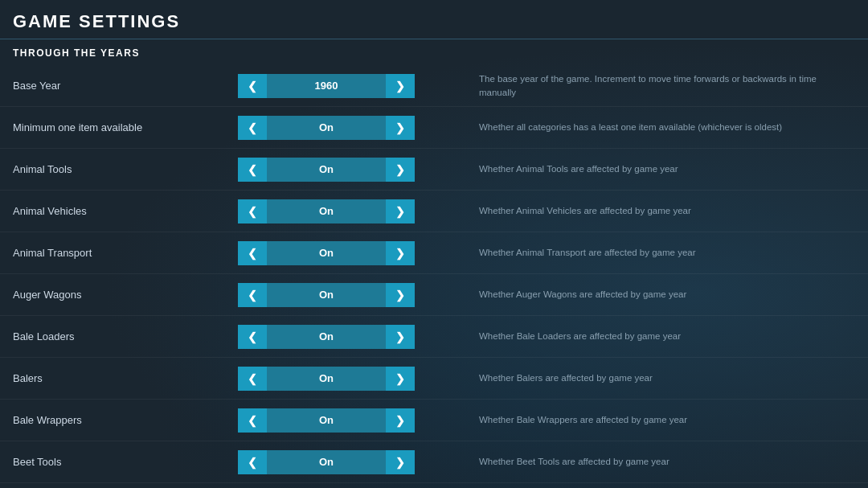 This screenshot has height=488, width=868. I want to click on increment-btn-beet-tools, so click(400, 462).